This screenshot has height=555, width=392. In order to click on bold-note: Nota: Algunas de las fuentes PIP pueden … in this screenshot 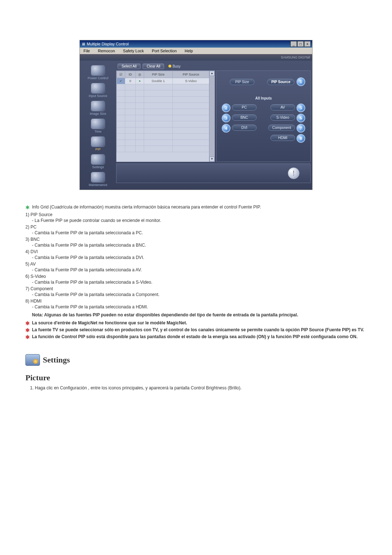, I will do `click(199, 315)`.